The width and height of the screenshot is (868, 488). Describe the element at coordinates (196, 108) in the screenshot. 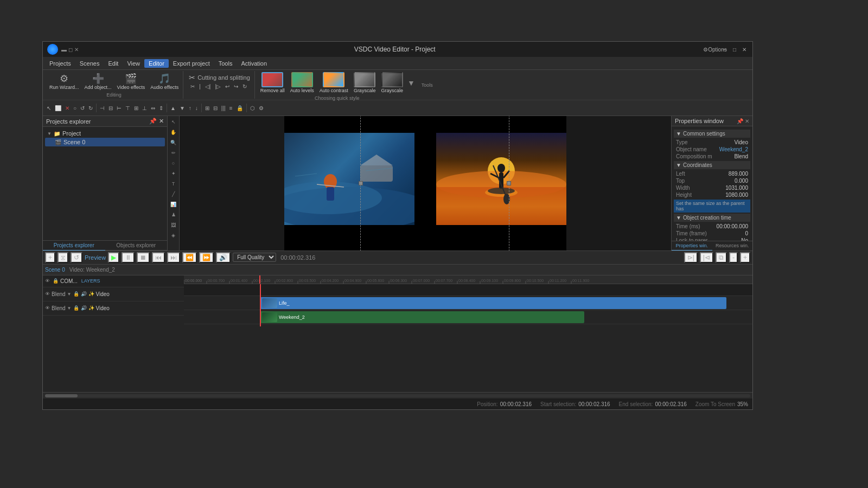

I see `down2-btn: ↓` at that location.